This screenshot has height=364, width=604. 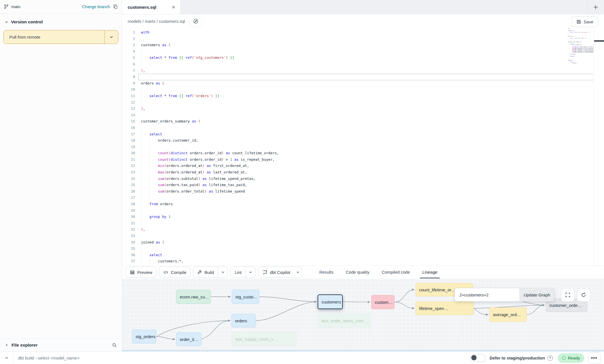 I want to click on code-line: 21 count(distinct orders.order_id) > 1 a…, so click(x=358, y=160).